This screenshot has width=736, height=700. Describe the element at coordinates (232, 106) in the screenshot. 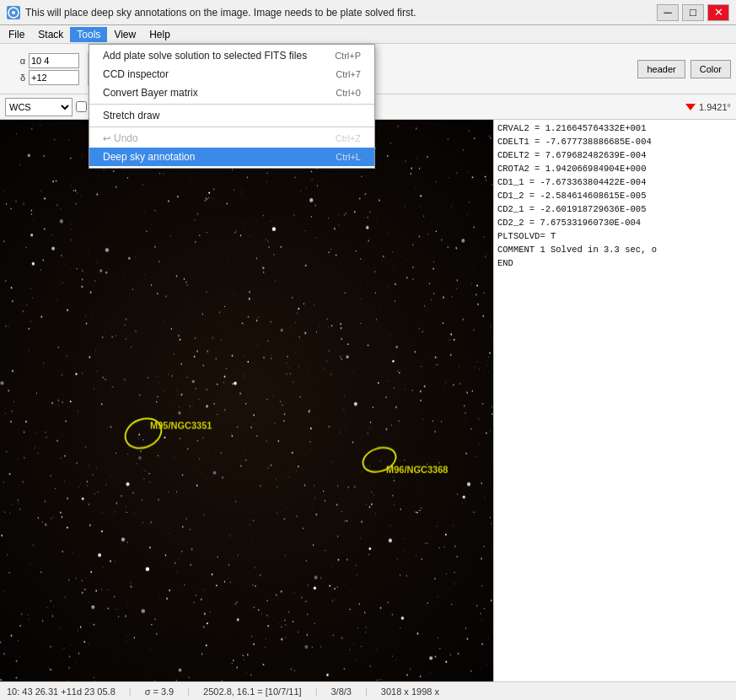

I see `tools-dropdown-menu: Add plate solve solution to selected FIT…` at that location.